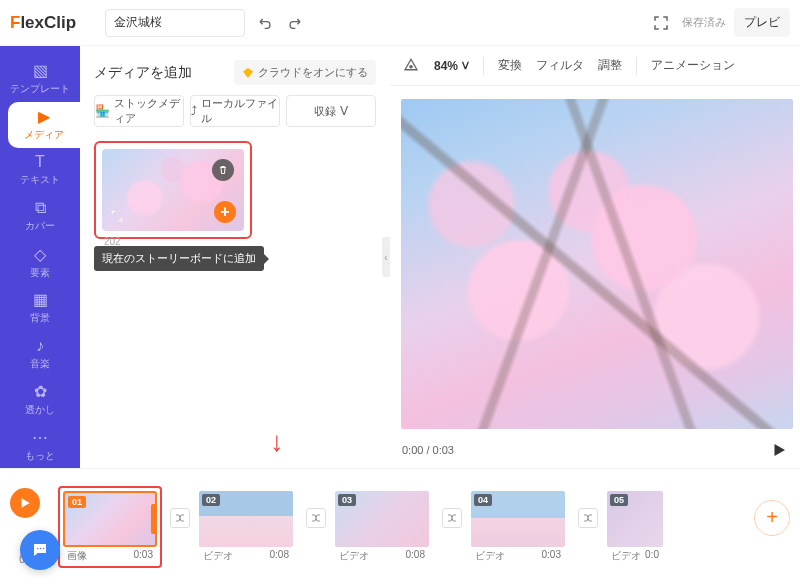  I want to click on tab-local-file: ⤴ローカルファイル, so click(235, 111).